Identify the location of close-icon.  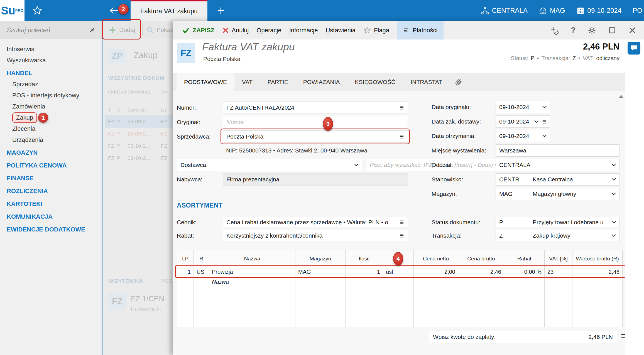
(632, 30).